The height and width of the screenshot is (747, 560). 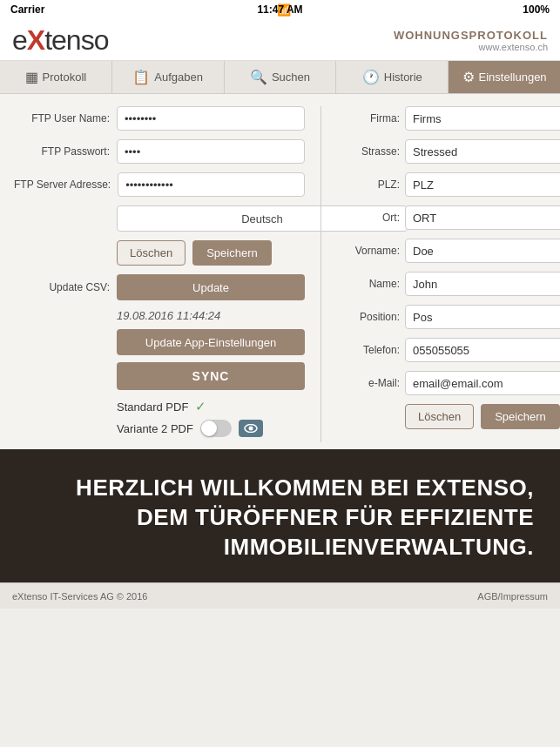 I want to click on logo: eXtenso, so click(x=60, y=40).